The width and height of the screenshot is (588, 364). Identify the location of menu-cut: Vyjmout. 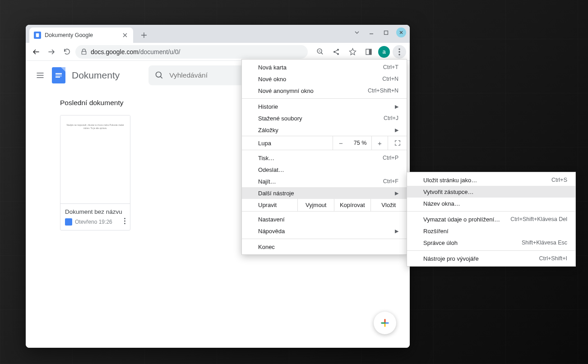
(316, 205).